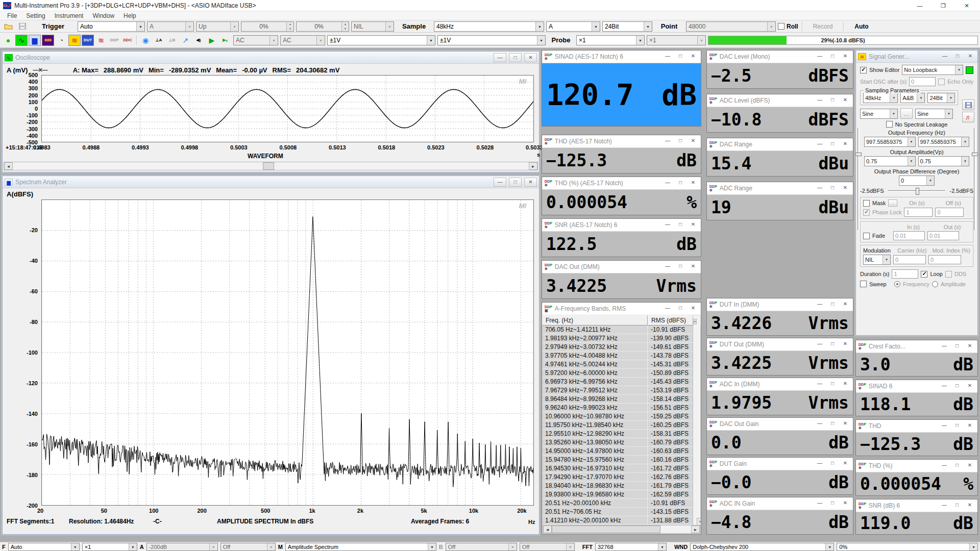 This screenshot has height=551, width=980. What do you see at coordinates (917, 347) in the screenshot?
I see `meter-titlebar: DDP⊕Crest Facto...—□✕` at bounding box center [917, 347].